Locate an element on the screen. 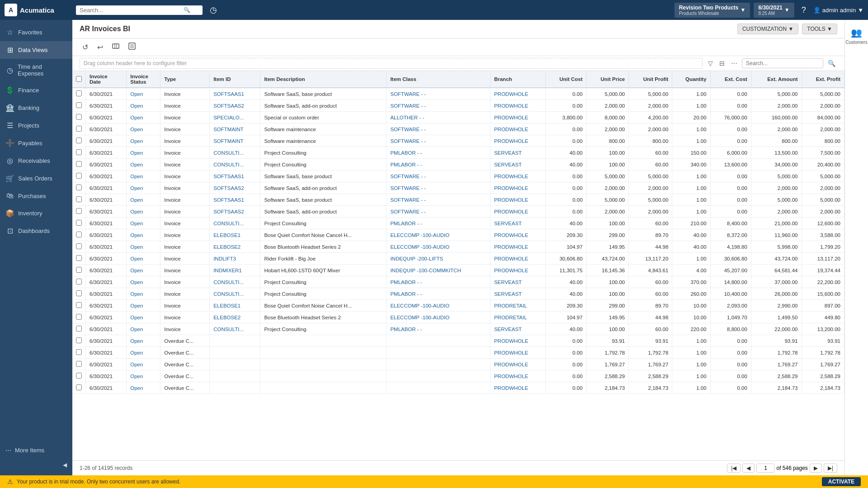 This screenshot has height=488, width=868. branch-link-2: PRODWHOLE is located at coordinates (511, 118).